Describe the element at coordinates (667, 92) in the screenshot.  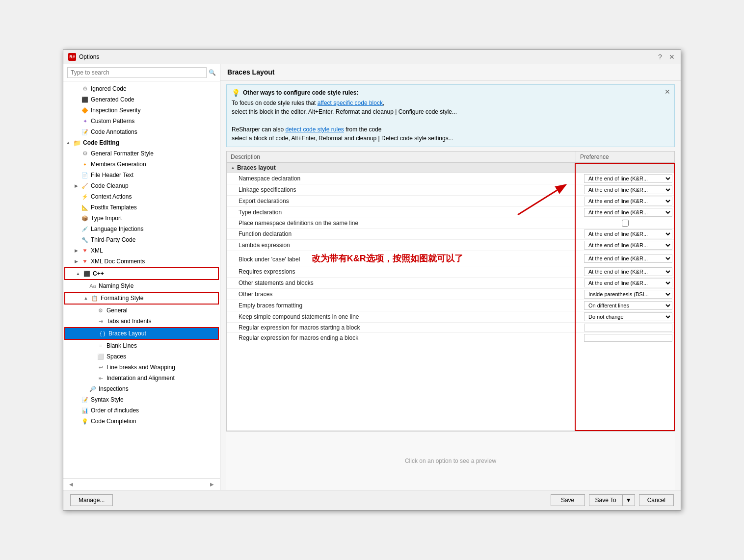
I see `info-close-button: ✕` at that location.